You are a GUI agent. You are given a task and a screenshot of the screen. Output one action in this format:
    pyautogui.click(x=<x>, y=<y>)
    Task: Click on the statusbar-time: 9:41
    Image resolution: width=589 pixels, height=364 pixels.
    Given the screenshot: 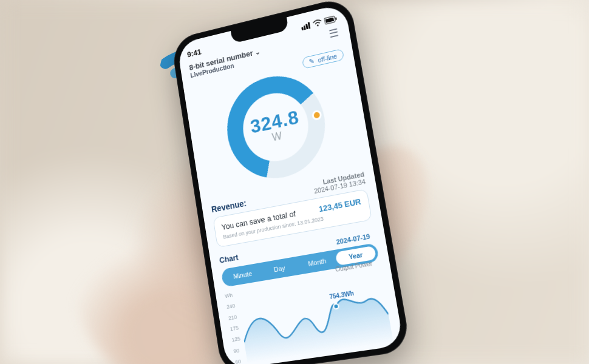 What is the action you would take?
    pyautogui.click(x=194, y=53)
    